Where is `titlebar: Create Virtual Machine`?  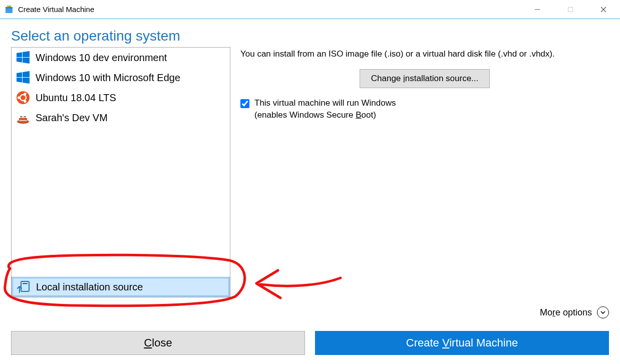
titlebar: Create Virtual Machine is located at coordinates (310, 10).